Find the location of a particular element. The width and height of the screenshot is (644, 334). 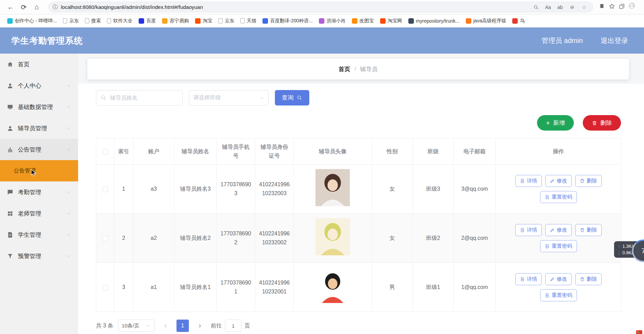

bookmark-item: 改图宝 is located at coordinates (363, 21).